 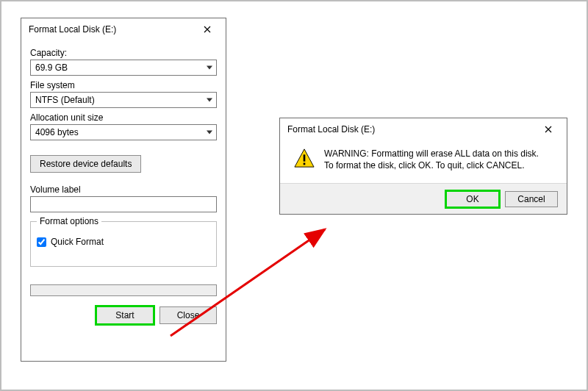 What do you see at coordinates (531, 199) in the screenshot?
I see `cancel-button: Cancel` at bounding box center [531, 199].